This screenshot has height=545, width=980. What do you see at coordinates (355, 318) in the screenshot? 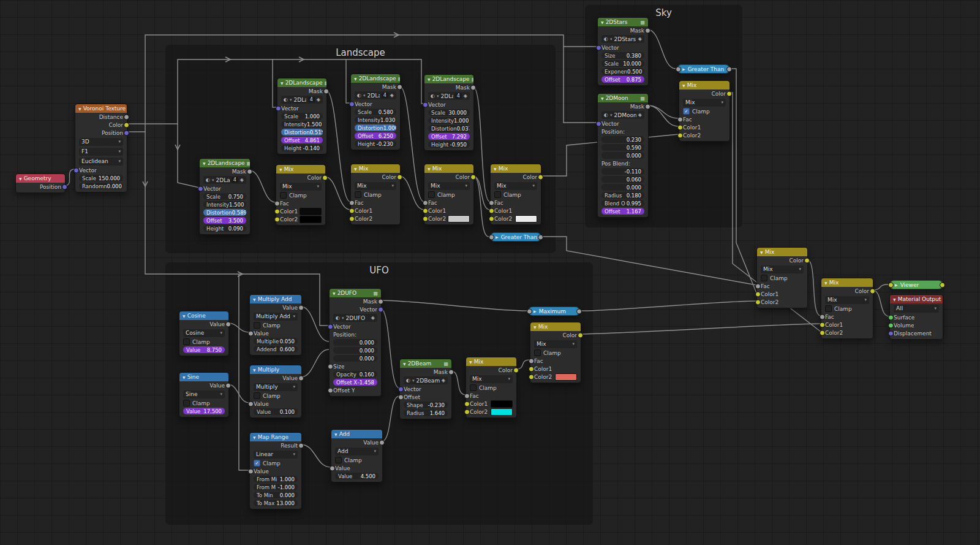
I see `datablock-selector: ◐▾2DUFO◈` at bounding box center [355, 318].